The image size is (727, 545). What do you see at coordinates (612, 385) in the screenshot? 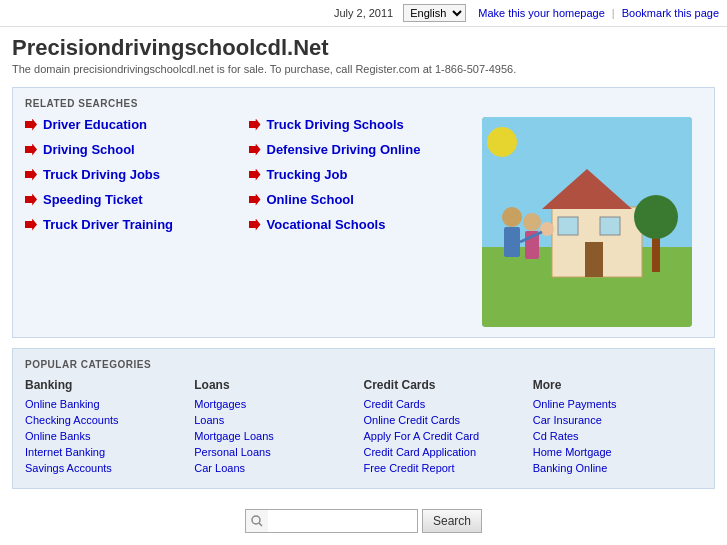
I see `category-title: More` at bounding box center [612, 385].